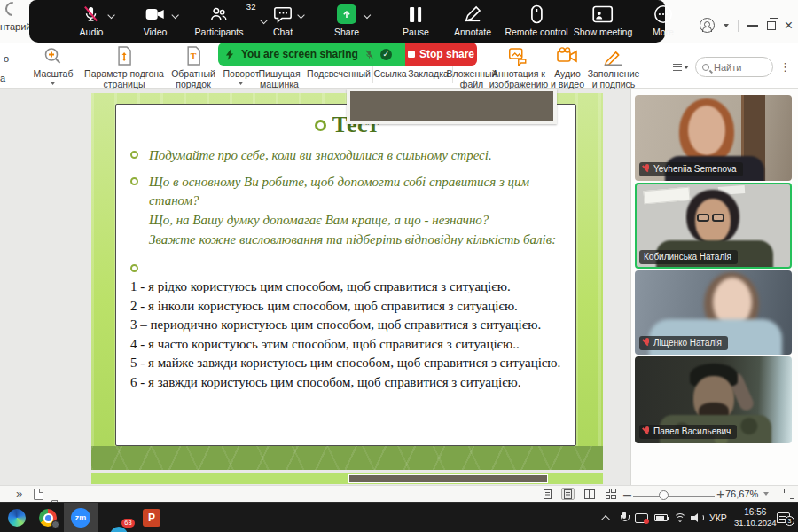 This screenshot has width=798, height=532. I want to click on more-options-icon: ⋮, so click(786, 67).